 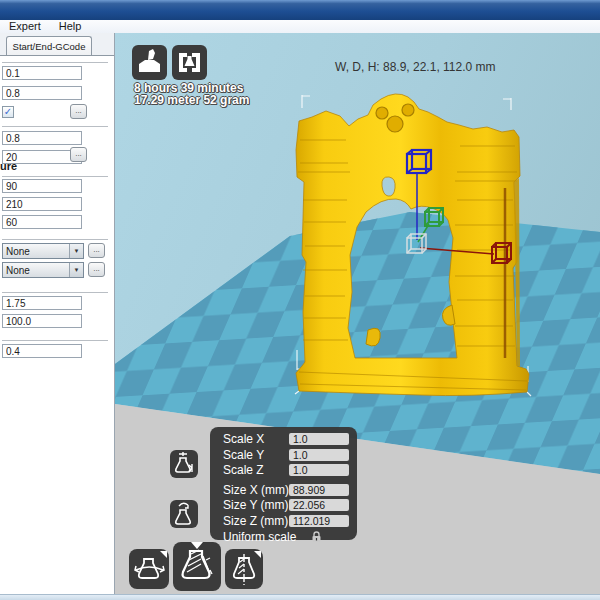 I want to click on uniform-scale-row: Uniform scale, so click(x=287, y=536).